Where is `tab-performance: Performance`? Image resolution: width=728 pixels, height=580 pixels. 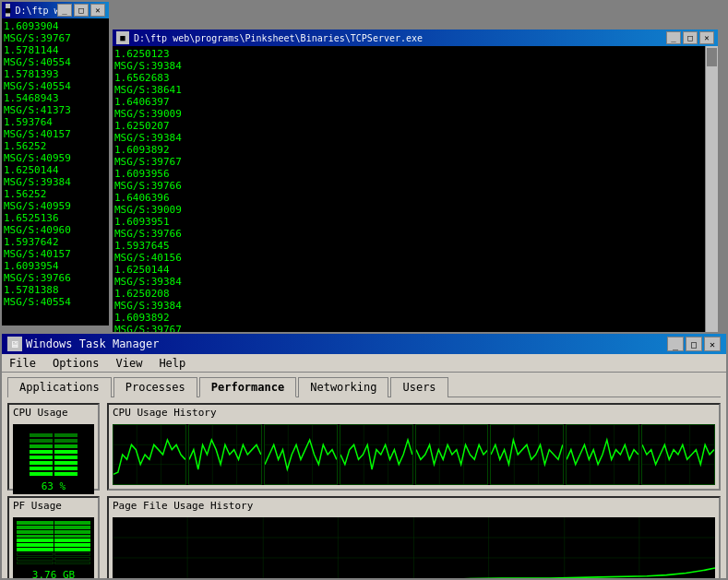 tab-performance: Performance is located at coordinates (247, 387).